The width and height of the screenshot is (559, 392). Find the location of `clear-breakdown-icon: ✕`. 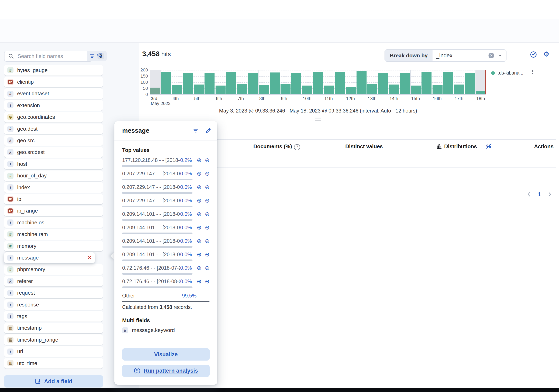

clear-breakdown-icon: ✕ is located at coordinates (491, 55).